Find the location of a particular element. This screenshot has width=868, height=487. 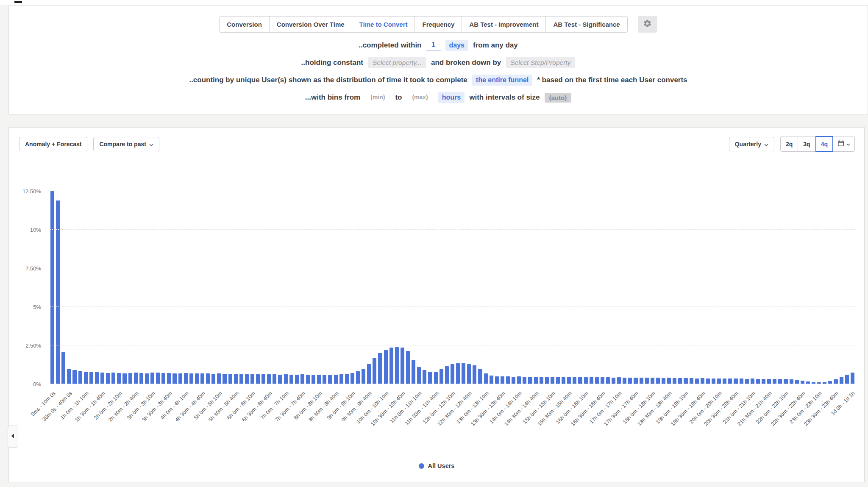

collapse-sidebar-handle is located at coordinates (13, 437).